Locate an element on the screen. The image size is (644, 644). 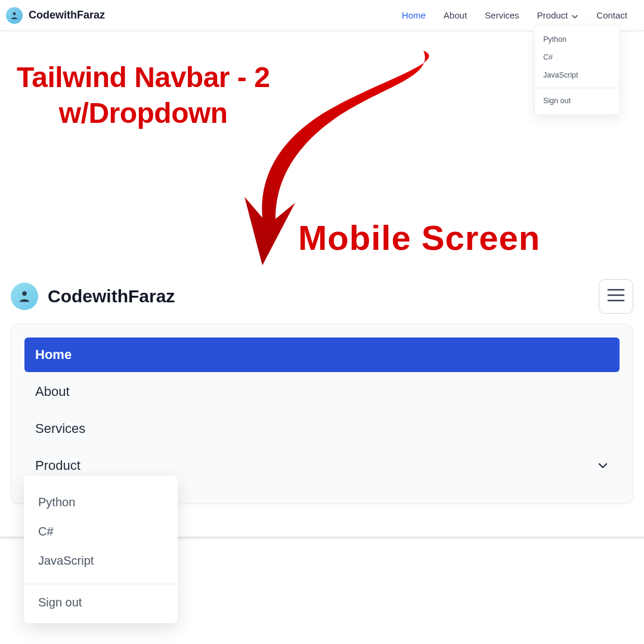
dropdown-signout: Sign out is located at coordinates (577, 101).